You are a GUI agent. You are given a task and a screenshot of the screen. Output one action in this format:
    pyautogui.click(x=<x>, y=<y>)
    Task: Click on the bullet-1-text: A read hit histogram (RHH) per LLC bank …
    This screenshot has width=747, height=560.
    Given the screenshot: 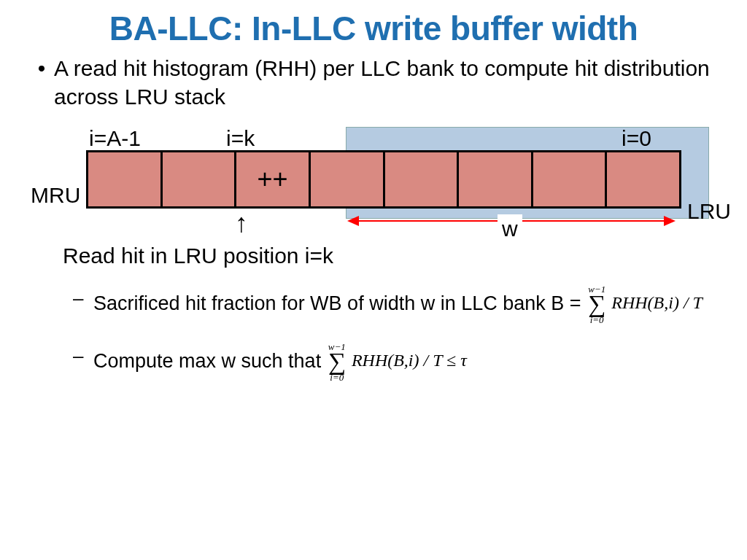 What is the action you would take?
    pyautogui.click(x=386, y=82)
    